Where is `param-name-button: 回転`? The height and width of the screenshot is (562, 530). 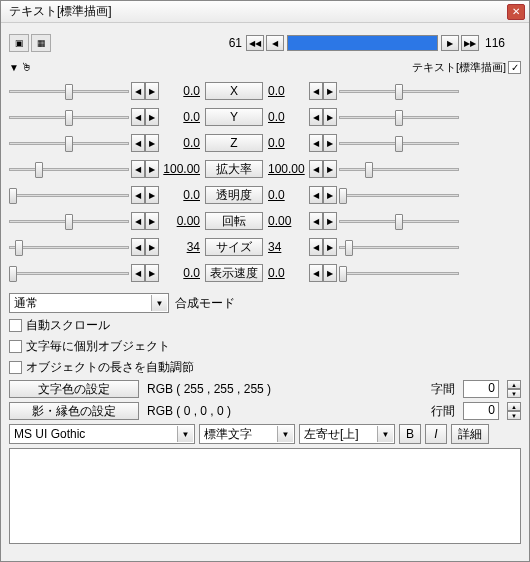
param-name-button: 回転 is located at coordinates (234, 221).